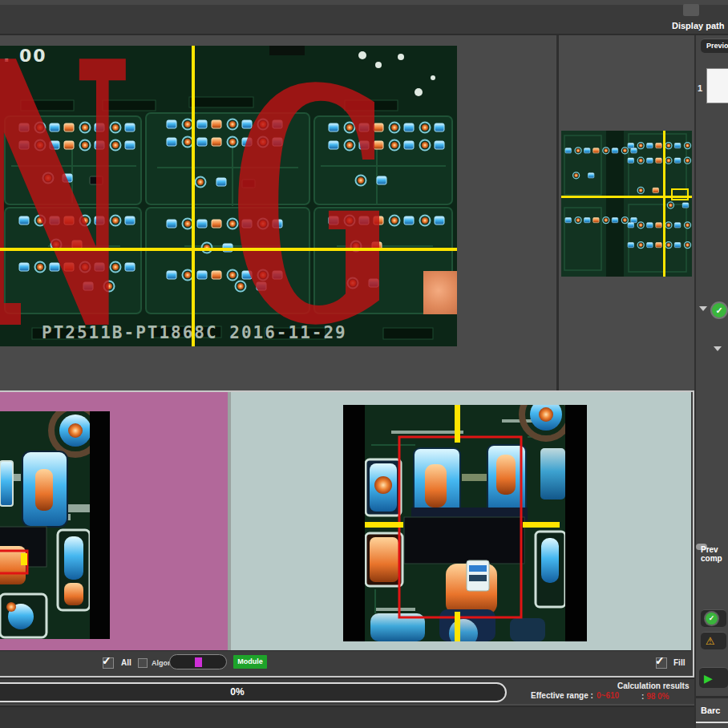  I want to click on all-checkbox-label: All, so click(127, 662).